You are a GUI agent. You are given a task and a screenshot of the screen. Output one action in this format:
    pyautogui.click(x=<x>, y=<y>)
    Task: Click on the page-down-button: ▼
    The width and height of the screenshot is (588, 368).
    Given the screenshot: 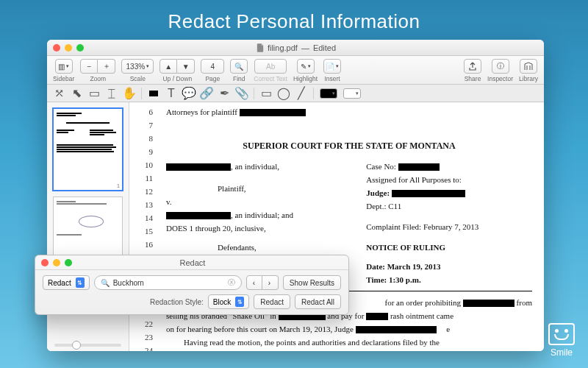 What is the action you would take?
    pyautogui.click(x=186, y=66)
    